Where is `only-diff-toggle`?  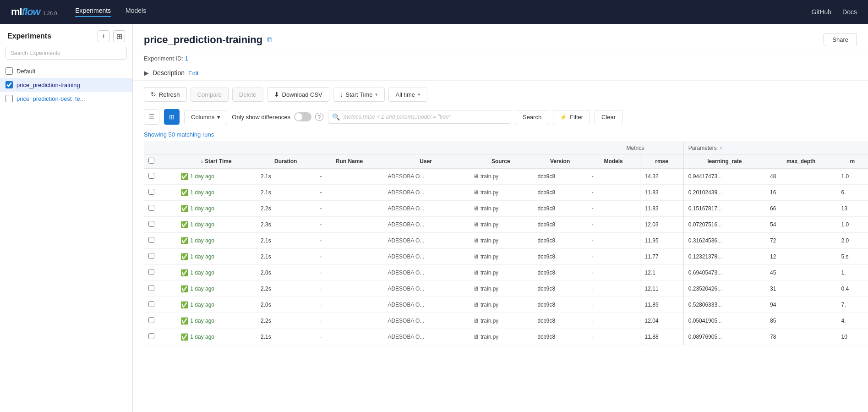 only-diff-toggle is located at coordinates (303, 117).